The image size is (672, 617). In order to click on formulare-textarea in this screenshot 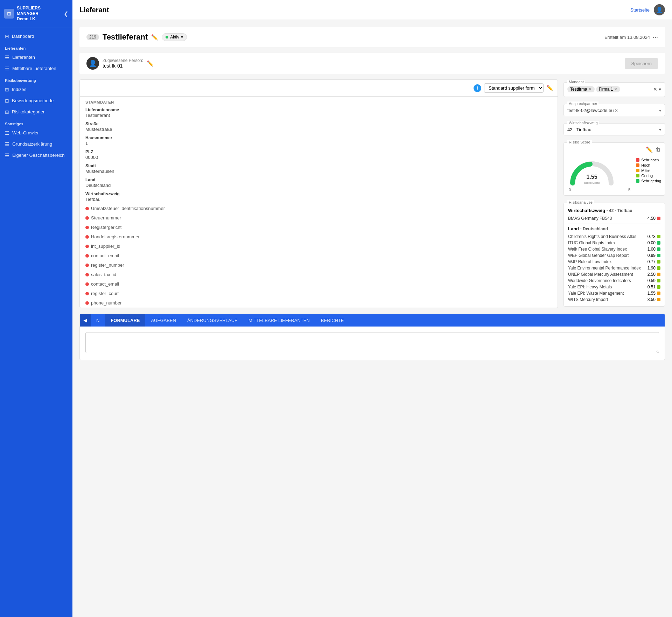, I will do `click(372, 343)`.